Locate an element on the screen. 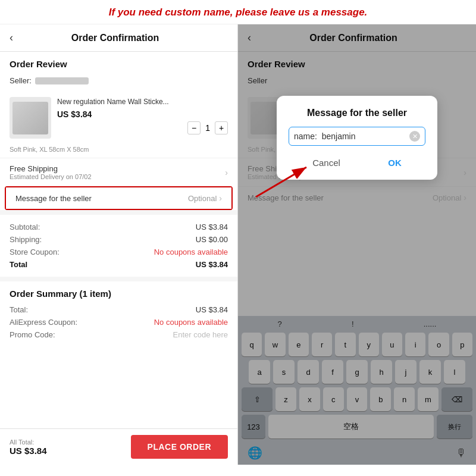  left-coupon-label: Store Coupon: is located at coordinates (35, 252).